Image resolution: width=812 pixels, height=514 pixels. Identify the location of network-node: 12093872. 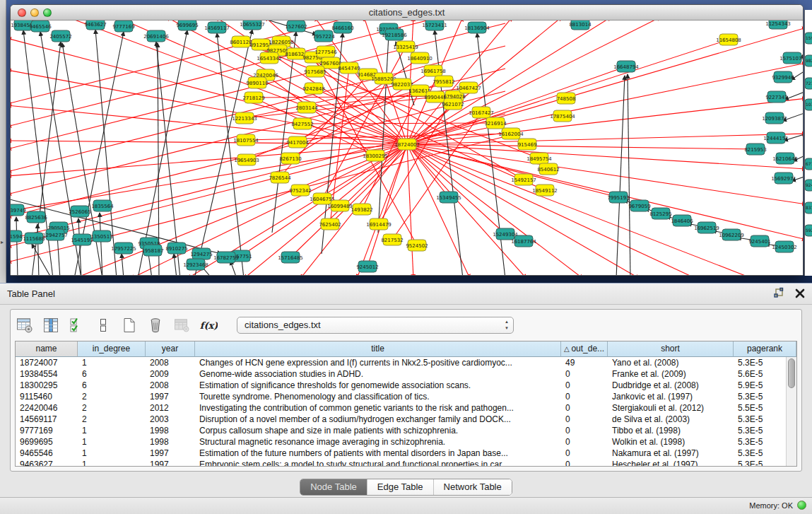
(775, 118).